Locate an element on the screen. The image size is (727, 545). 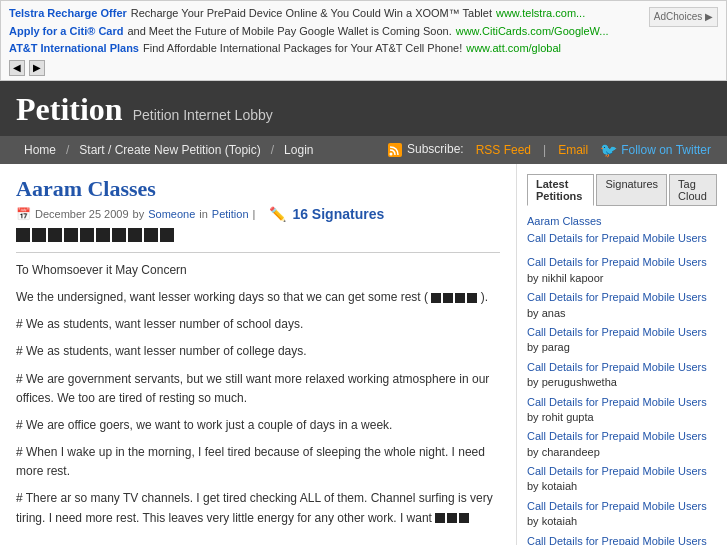
sidebar-tabs: Latest Petitions Signatures Tag Cloud is located at coordinates (622, 190).